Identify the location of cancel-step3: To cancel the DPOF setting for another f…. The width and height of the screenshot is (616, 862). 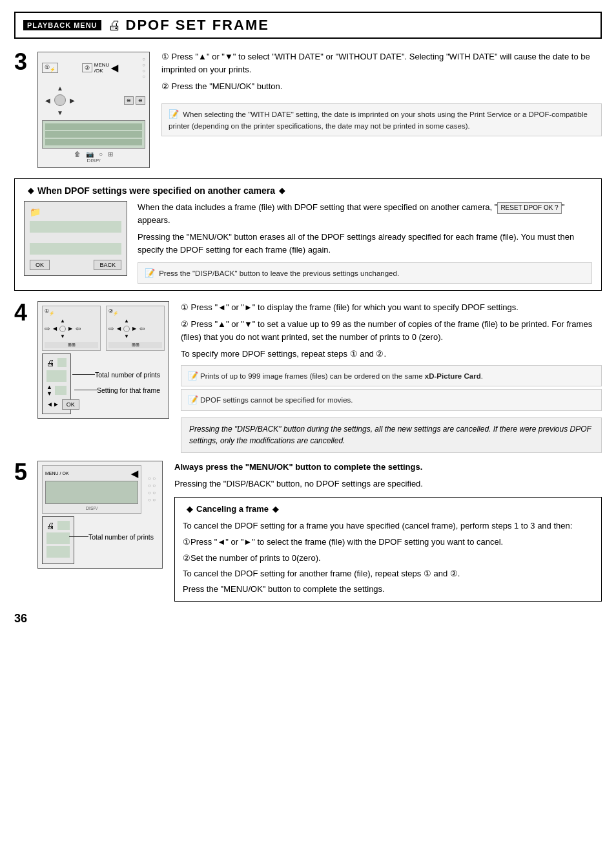
(388, 574).